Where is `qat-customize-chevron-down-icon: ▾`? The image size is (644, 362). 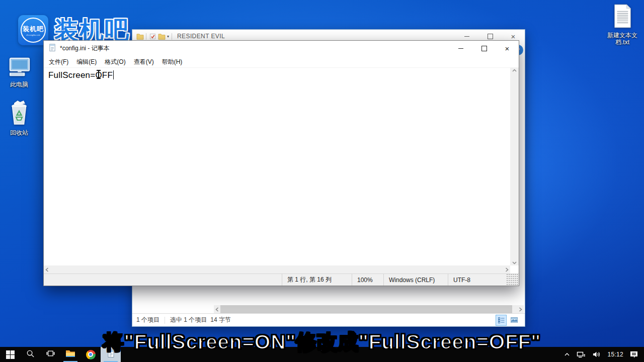
qat-customize-chevron-down-icon: ▾ is located at coordinates (168, 36).